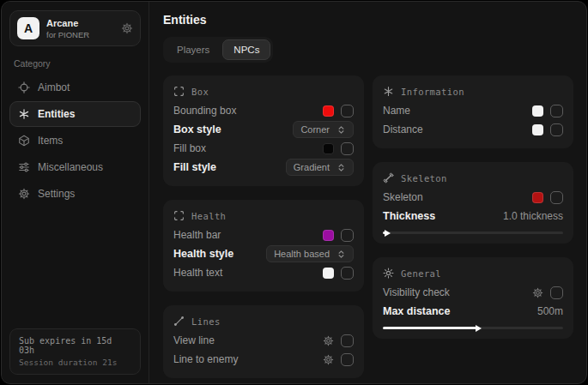 Image resolution: width=588 pixels, height=385 pixels. What do you see at coordinates (76, 63) in the screenshot?
I see `category-label: Category` at bounding box center [76, 63].